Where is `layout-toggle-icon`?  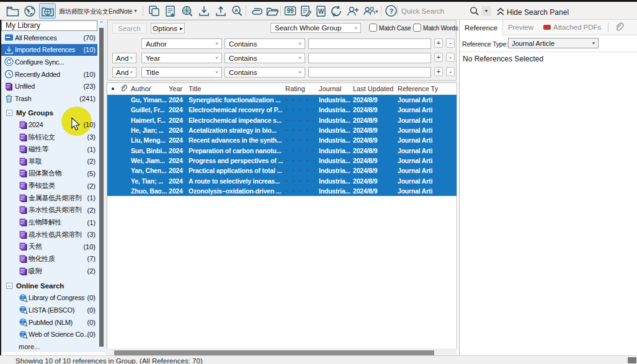 layout-toggle-icon is located at coordinates (632, 360).